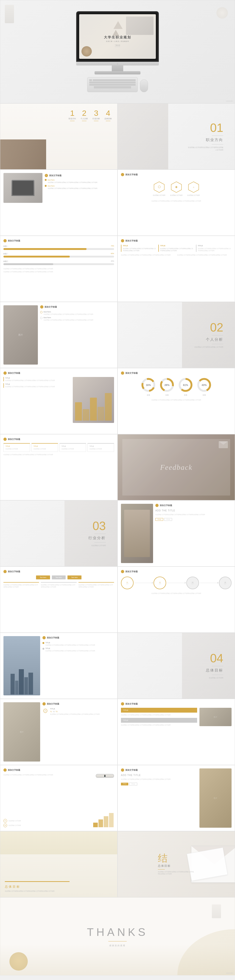 This screenshot has height=980, width=235. What do you see at coordinates (132, 373) in the screenshot?
I see `slide10-heading: 添加文字标题` at bounding box center [132, 373].